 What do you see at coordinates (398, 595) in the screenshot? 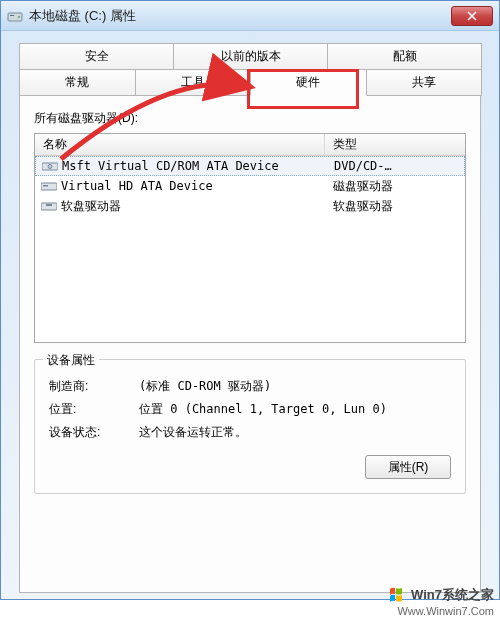
I see `windows-flag-icon` at bounding box center [398, 595].